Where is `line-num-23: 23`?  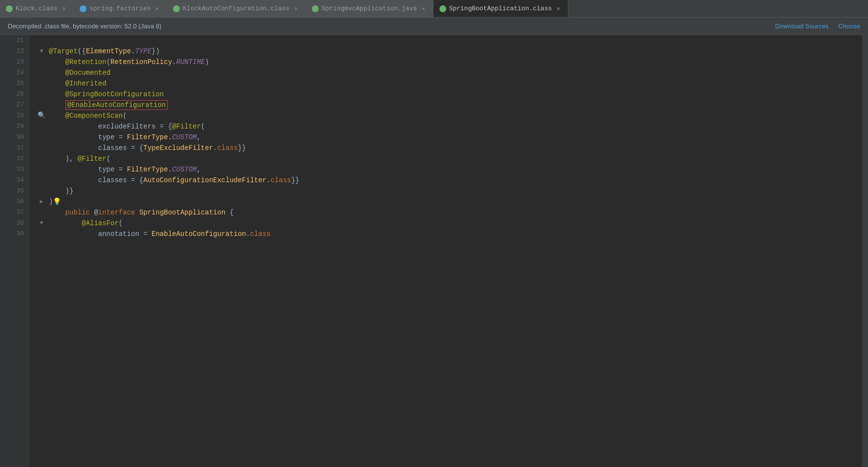 line-num-23: 23 is located at coordinates (15, 62).